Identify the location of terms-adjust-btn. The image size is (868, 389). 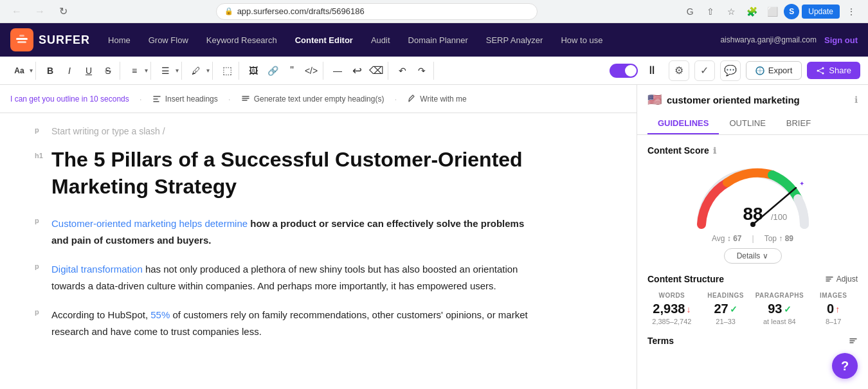
(853, 341).